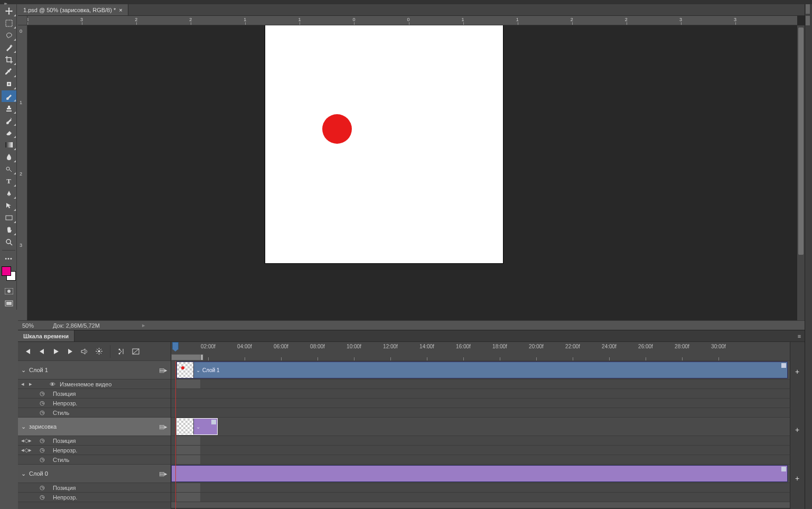  Describe the element at coordinates (122, 351) in the screenshot. I see `split-button` at that location.